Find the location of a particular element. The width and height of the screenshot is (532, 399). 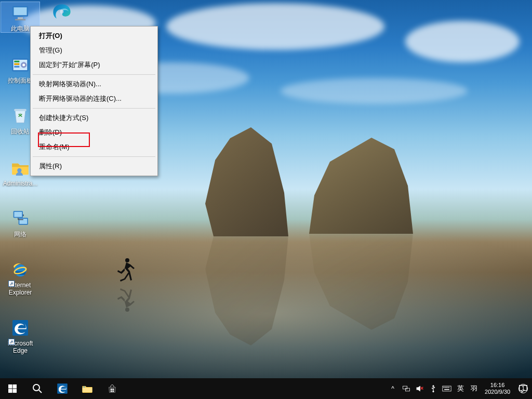

menu-create-shortcut: 创建快捷方式(S) is located at coordinates (94, 118).